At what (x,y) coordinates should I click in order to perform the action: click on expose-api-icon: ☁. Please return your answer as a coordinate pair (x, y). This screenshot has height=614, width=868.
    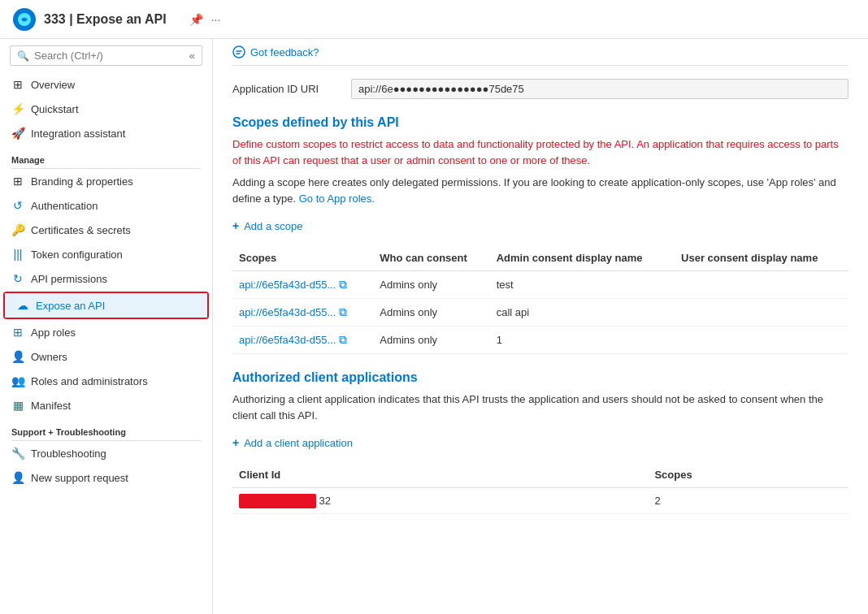
    Looking at the image, I should click on (23, 305).